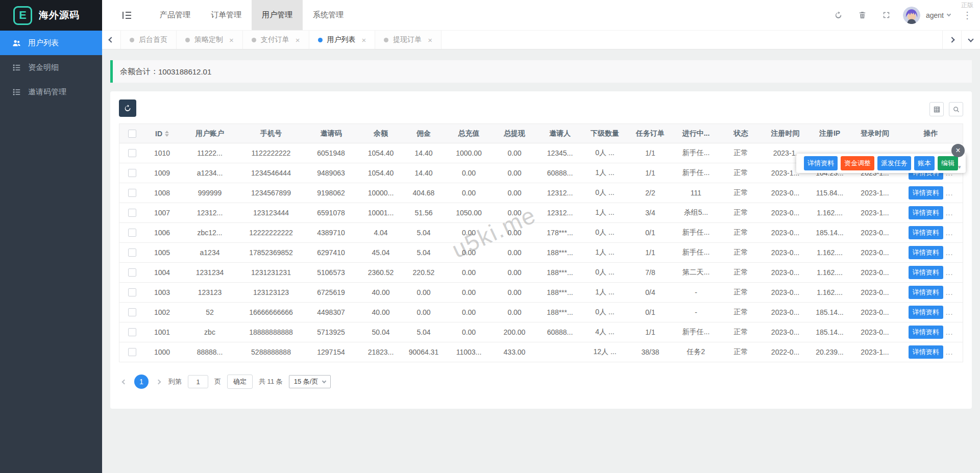 This screenshot has width=980, height=473. I want to click on top-navbar: 产品管理订单管理用户管理系统管理 agent, so click(541, 15).